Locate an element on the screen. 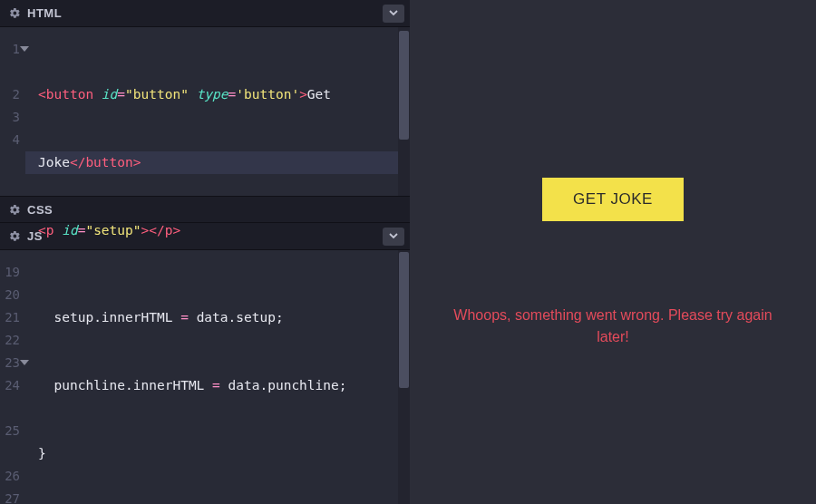 This screenshot has height=504, width=816. fold-icon: 1 is located at coordinates (10, 49).